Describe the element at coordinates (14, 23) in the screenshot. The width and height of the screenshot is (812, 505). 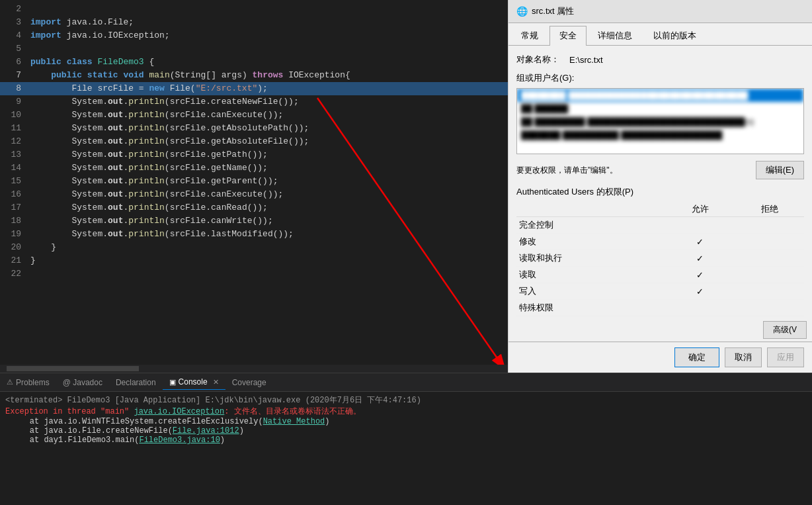
I see `line-number: 3` at that location.